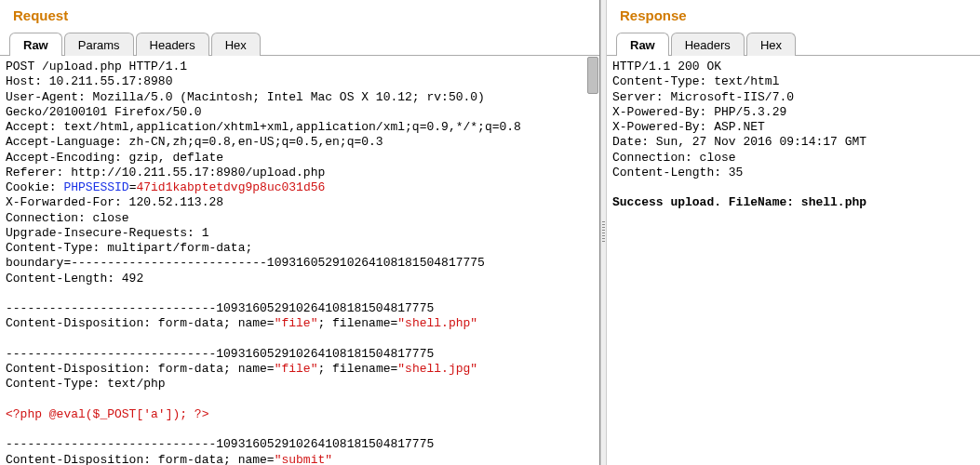  I want to click on request-title: Request, so click(300, 15).